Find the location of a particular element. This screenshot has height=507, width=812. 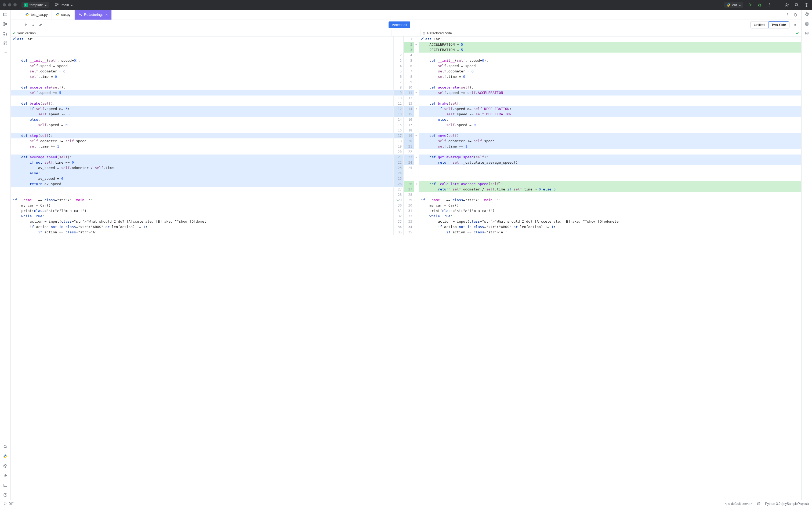

run-config-selector: car ⌄ is located at coordinates (733, 5).